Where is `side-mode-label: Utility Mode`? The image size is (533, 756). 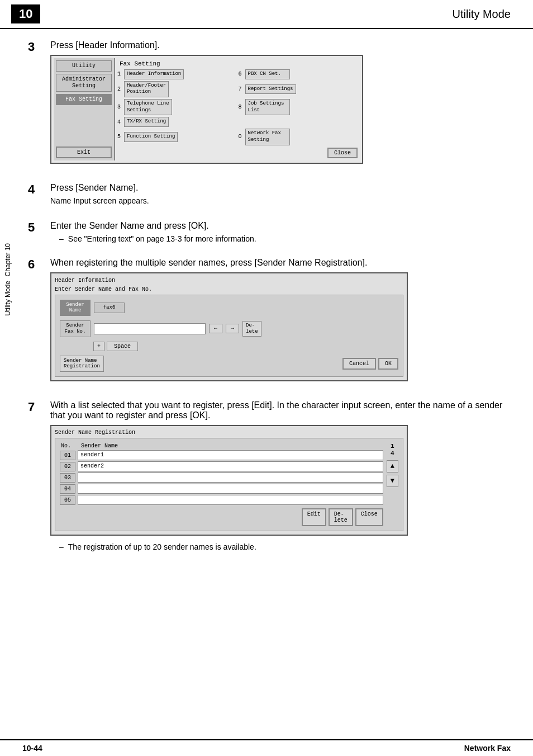 side-mode-label: Utility Mode is located at coordinates (8, 299).